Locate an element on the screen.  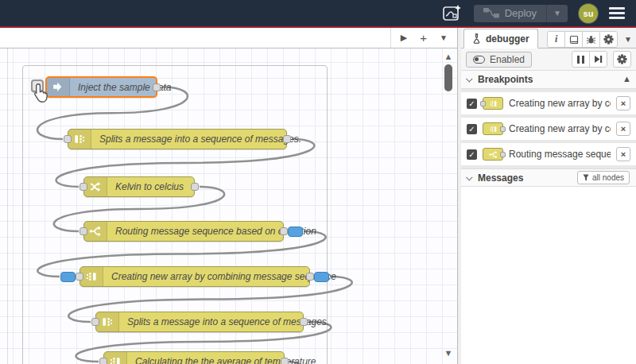
ai-flow-icon is located at coordinates (452, 14).